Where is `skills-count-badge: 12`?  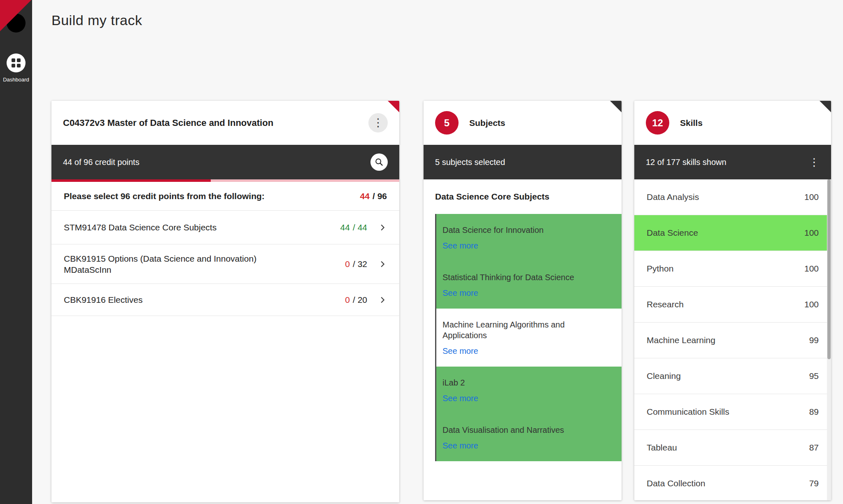
skills-count-badge: 12 is located at coordinates (658, 123).